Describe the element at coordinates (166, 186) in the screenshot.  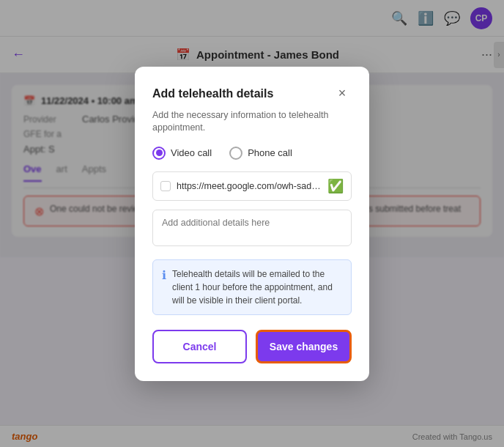
I see `url-checkbox` at that location.